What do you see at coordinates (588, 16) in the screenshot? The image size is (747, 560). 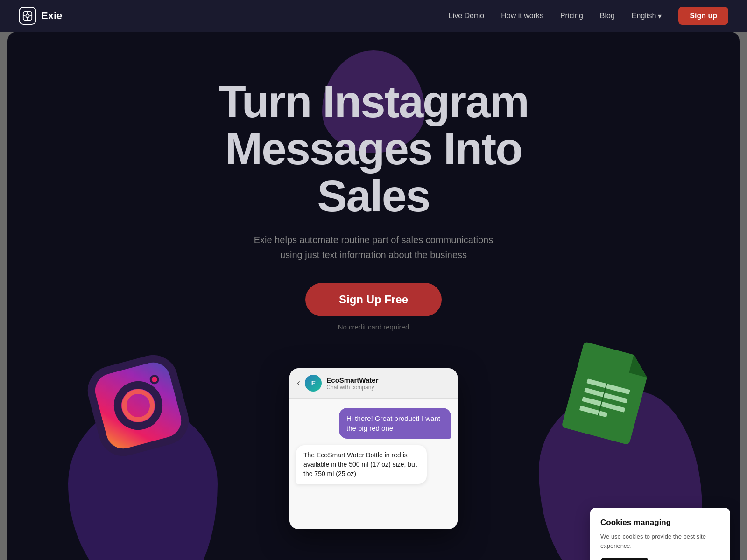 I see `nav-links: Live Demo How it works Pricing Blog Engl…` at bounding box center [588, 16].